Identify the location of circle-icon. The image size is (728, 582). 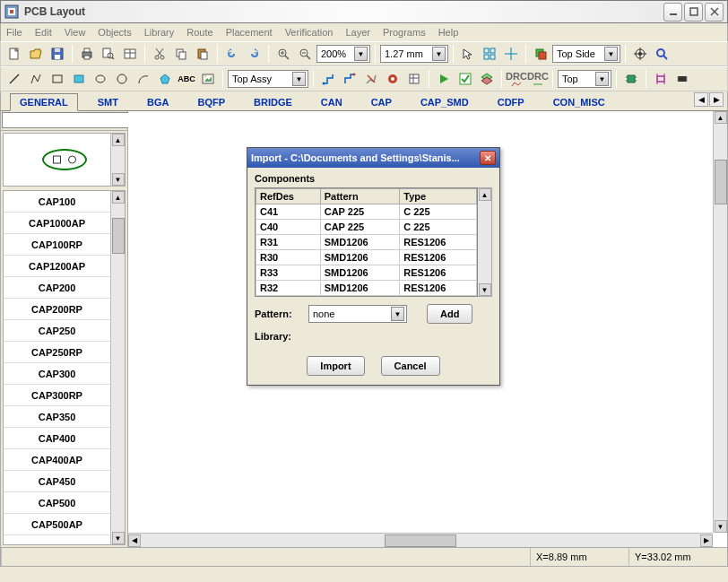
(122, 79).